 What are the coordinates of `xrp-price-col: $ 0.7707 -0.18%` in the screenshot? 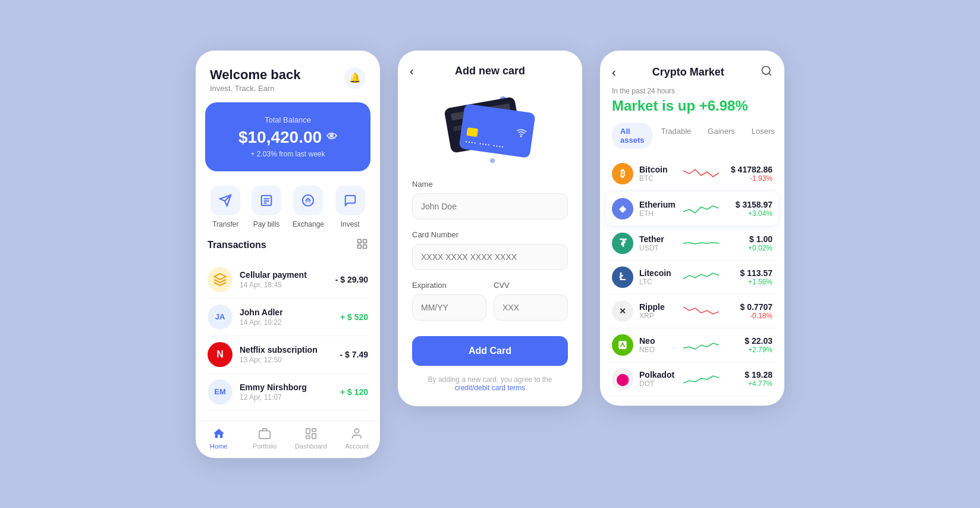 It's located at (749, 311).